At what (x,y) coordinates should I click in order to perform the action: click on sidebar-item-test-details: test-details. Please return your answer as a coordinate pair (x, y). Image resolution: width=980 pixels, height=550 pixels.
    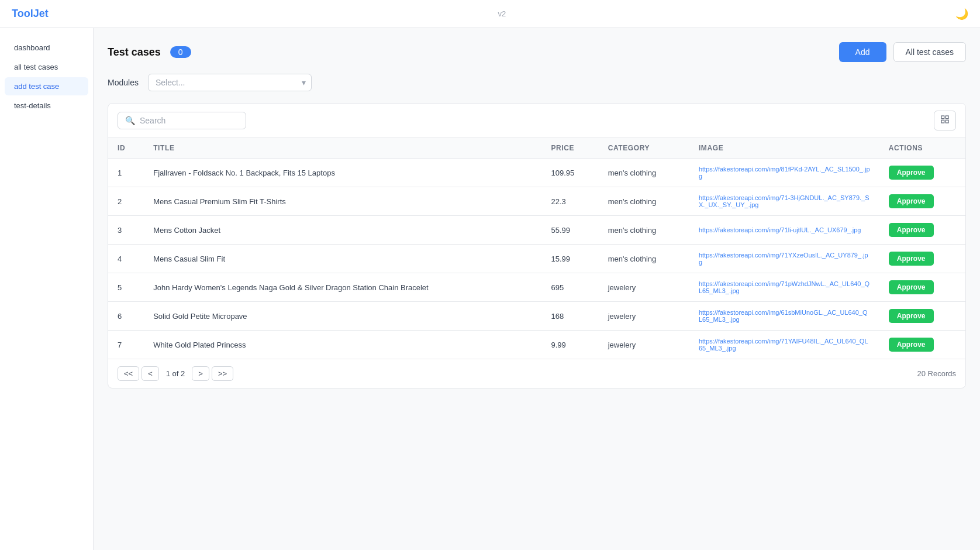
    Looking at the image, I should click on (47, 105).